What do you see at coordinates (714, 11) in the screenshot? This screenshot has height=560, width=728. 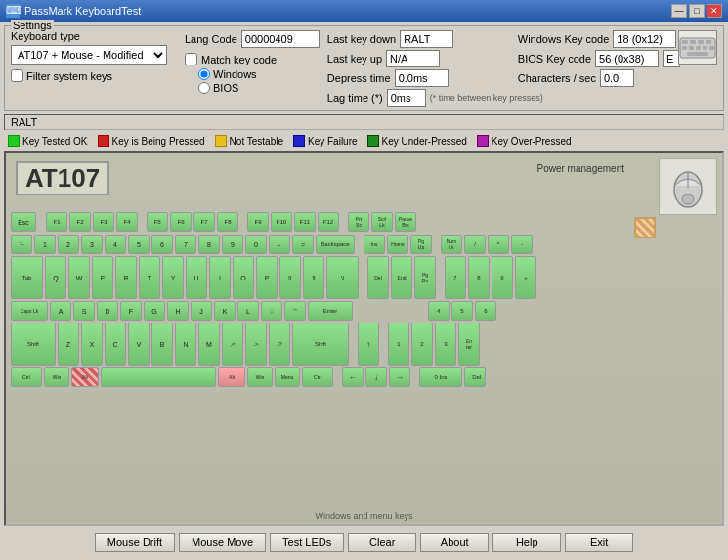 I see `close-button: ✕` at bounding box center [714, 11].